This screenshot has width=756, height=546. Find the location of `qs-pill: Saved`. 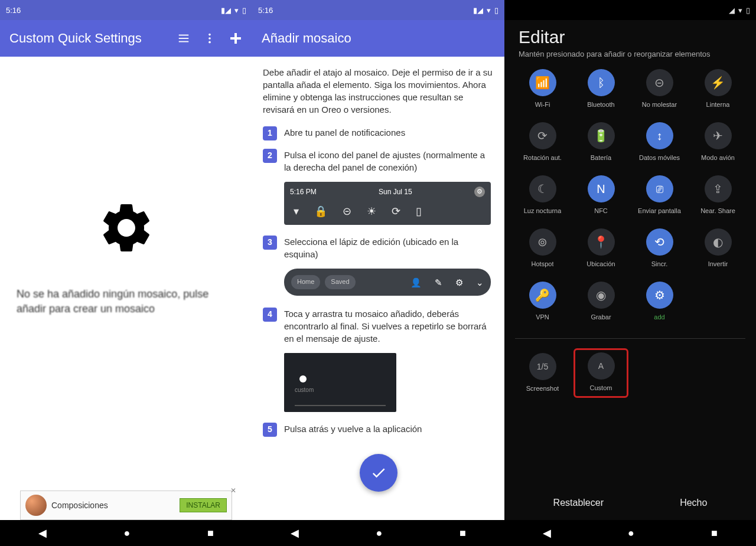

qs-pill: Saved is located at coordinates (340, 282).